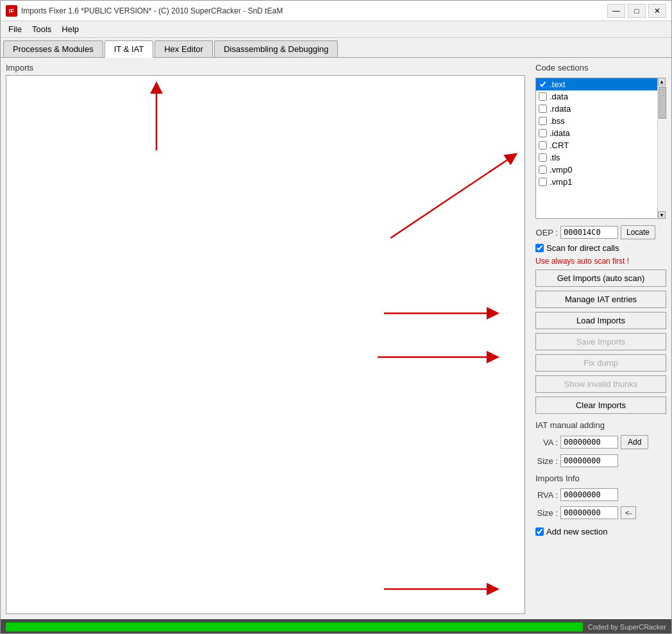 The width and height of the screenshot is (672, 634). Describe the element at coordinates (336, 626) in the screenshot. I see `status-bar: Coded by SuperCRacker` at that location.